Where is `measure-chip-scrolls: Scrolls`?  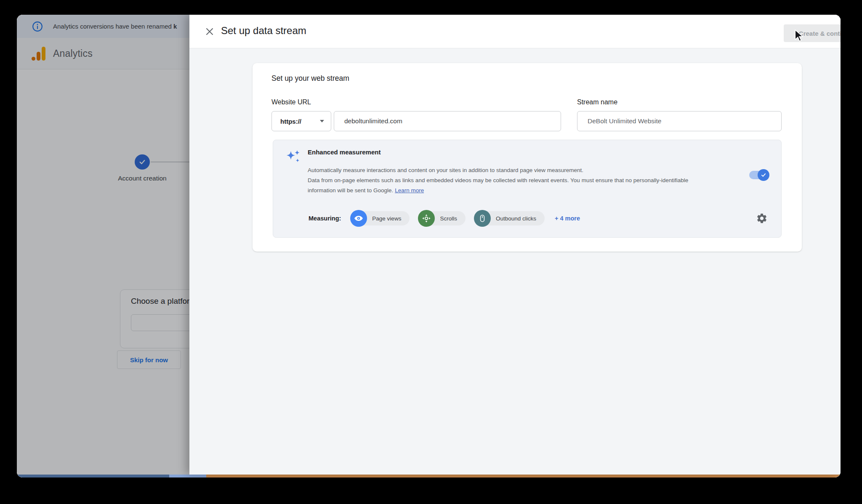 measure-chip-scrolls: Scrolls is located at coordinates (442, 218).